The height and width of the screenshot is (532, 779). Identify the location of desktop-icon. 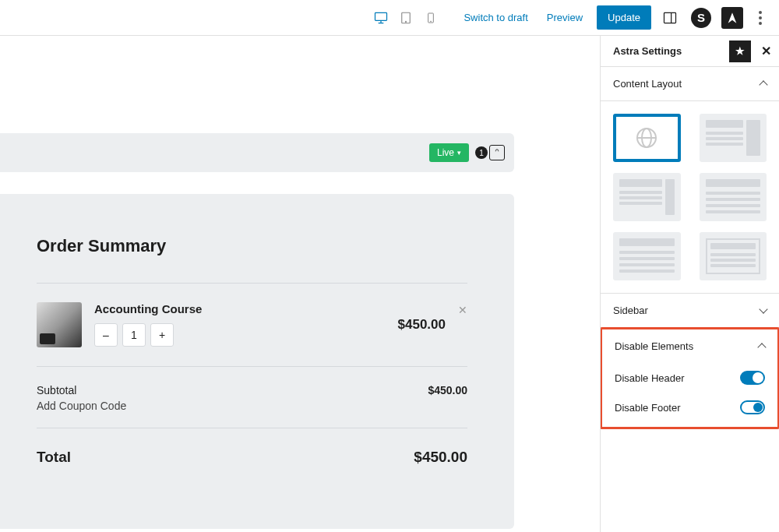
(381, 18).